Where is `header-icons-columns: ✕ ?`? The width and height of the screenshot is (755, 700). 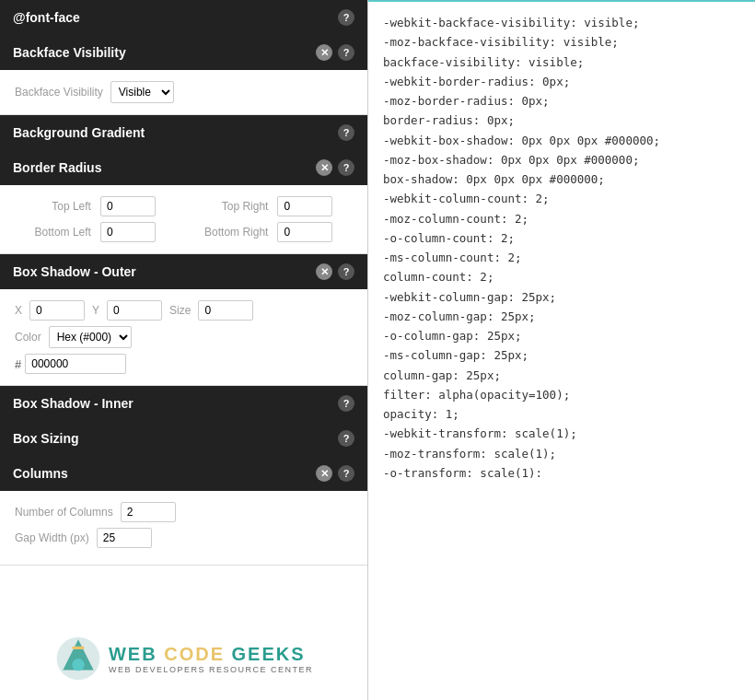
header-icons-columns: ✕ ? is located at coordinates (335, 473).